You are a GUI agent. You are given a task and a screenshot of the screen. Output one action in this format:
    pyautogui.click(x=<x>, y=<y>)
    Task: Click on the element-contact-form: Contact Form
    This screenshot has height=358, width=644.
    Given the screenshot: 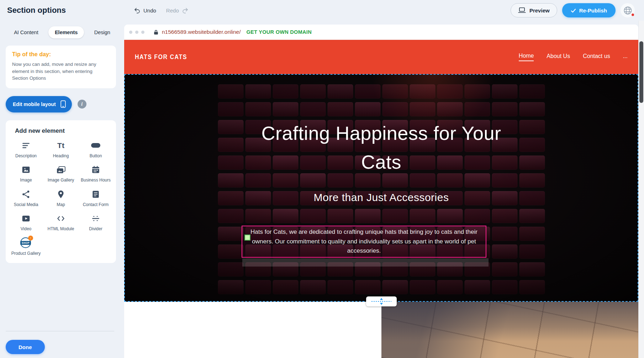 What is the action you would take?
    pyautogui.click(x=96, y=199)
    